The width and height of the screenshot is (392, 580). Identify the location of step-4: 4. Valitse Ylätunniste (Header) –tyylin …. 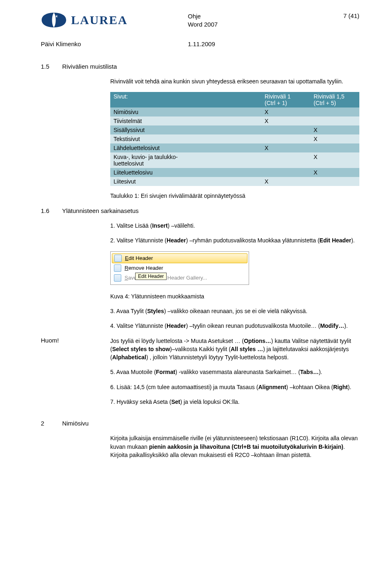
(235, 326).